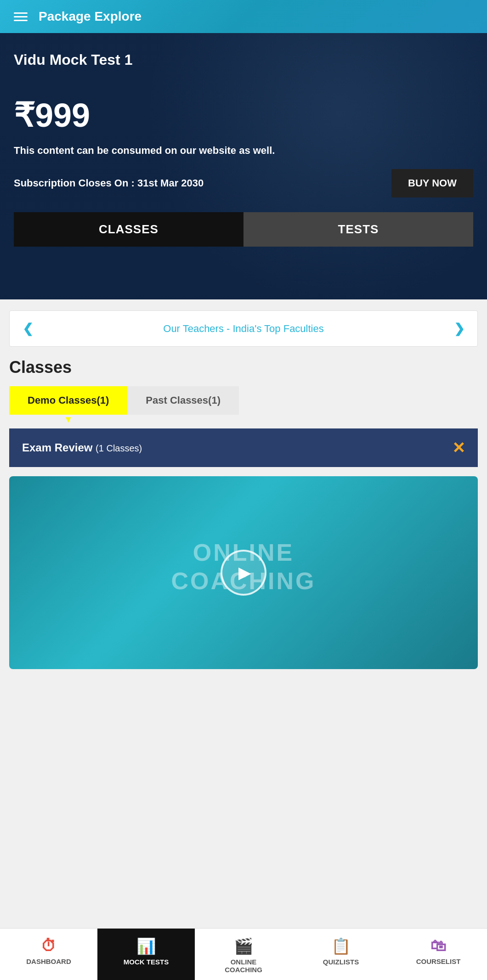 This screenshot has height=980, width=487. What do you see at coordinates (438, 962) in the screenshot?
I see `courselist-label: COURSELIST` at bounding box center [438, 962].